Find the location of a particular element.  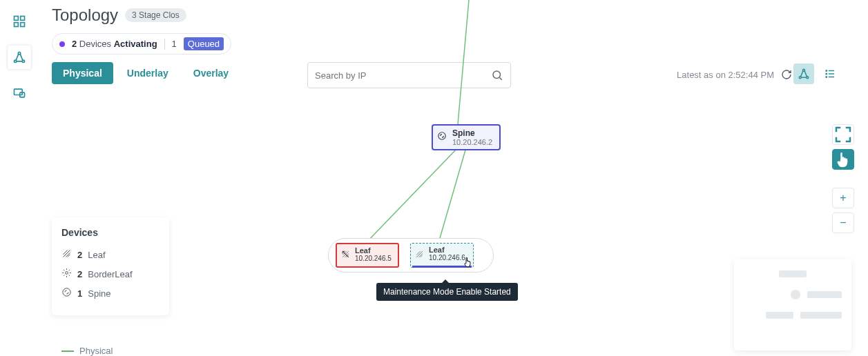

devices-panel: Devices 2 Leaf 2 BorderLeaf 1 is located at coordinates (110, 266).